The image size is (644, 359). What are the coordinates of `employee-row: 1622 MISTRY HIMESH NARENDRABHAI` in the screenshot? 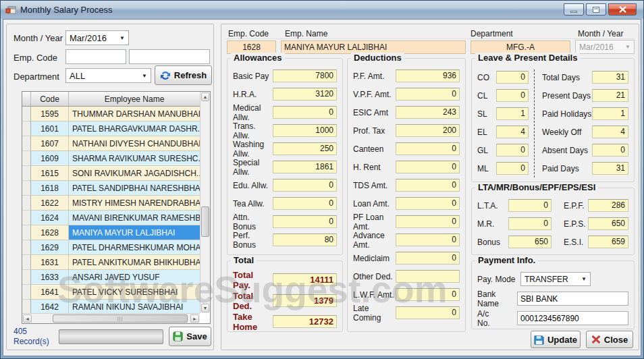 It's located at (111, 203).